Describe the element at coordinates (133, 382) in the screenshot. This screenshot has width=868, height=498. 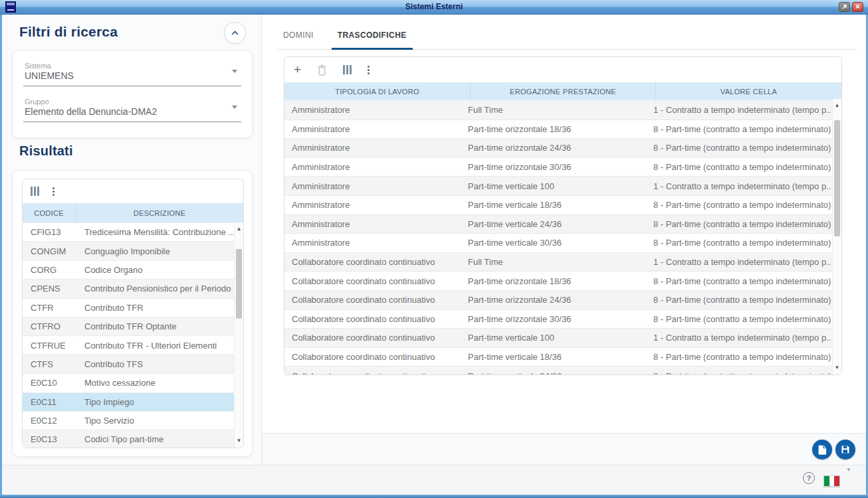
I see `results-row: E0C10 Motivo cessazione` at that location.